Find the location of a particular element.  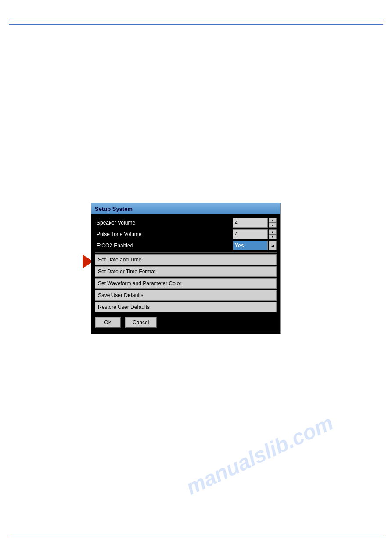

second-border is located at coordinates (196, 25).